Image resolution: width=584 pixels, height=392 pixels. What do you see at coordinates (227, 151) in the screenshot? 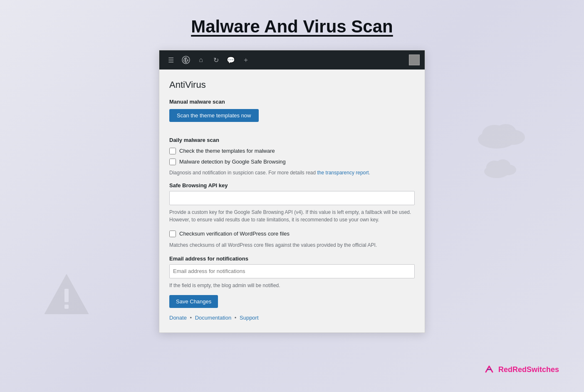
I see `checkbox-templates-label: Check the theme templates for malware` at bounding box center [227, 151].